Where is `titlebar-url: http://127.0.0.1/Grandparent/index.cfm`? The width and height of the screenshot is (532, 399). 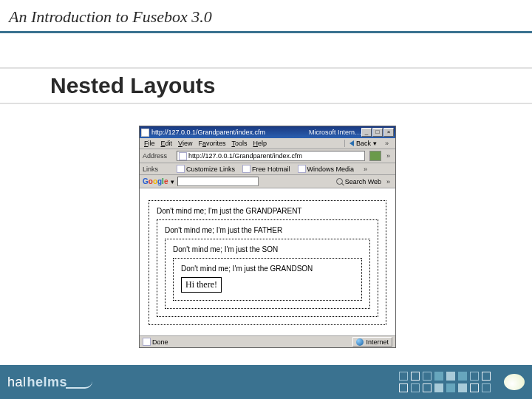 titlebar-url: http://127.0.0.1/Grandparent/index.cfm is located at coordinates (229, 132).